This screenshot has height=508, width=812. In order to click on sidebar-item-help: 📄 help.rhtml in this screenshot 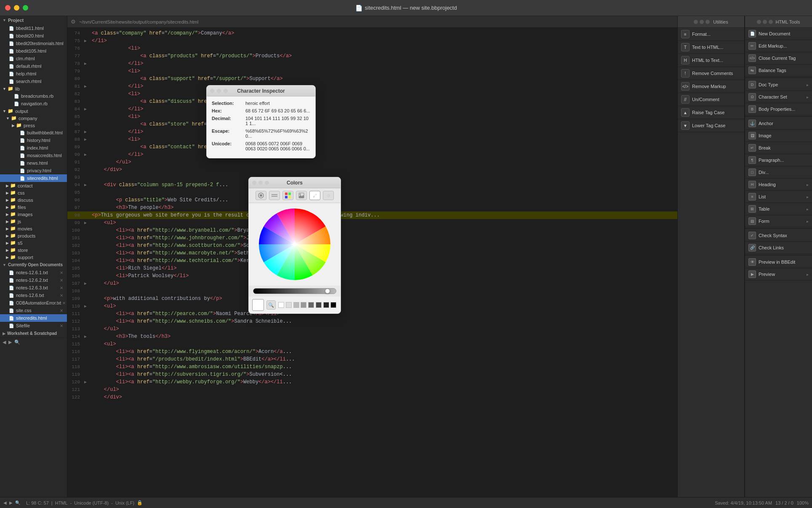, I will do `click(34, 74)`.